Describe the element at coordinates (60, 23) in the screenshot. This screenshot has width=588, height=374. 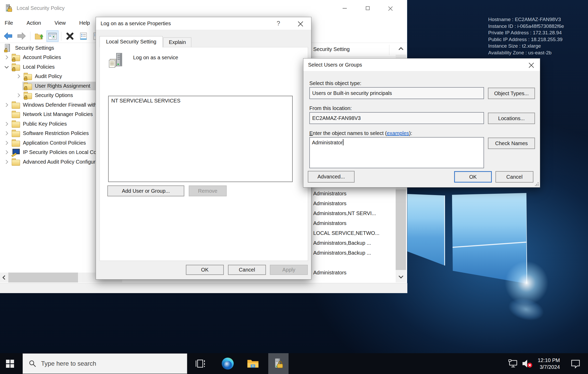
I see `menu-view: View` at that location.